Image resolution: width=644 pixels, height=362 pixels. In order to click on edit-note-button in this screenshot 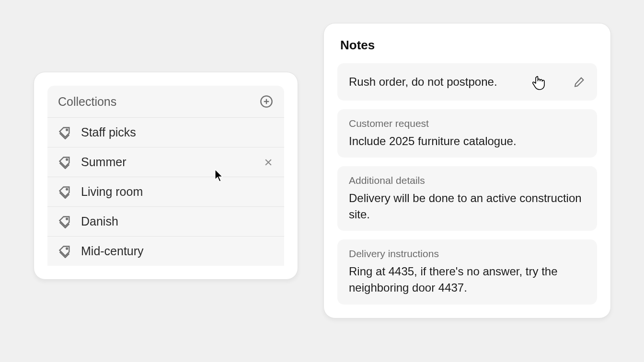, I will do `click(579, 82)`.